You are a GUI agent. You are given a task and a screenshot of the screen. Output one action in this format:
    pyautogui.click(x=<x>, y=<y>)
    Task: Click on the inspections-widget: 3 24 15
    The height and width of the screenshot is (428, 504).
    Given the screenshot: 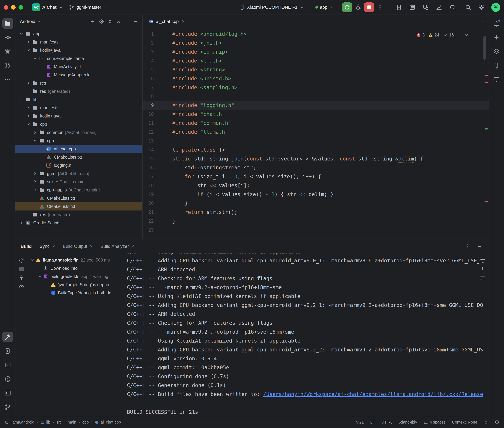 What is the action you would take?
    pyautogui.click(x=443, y=35)
    